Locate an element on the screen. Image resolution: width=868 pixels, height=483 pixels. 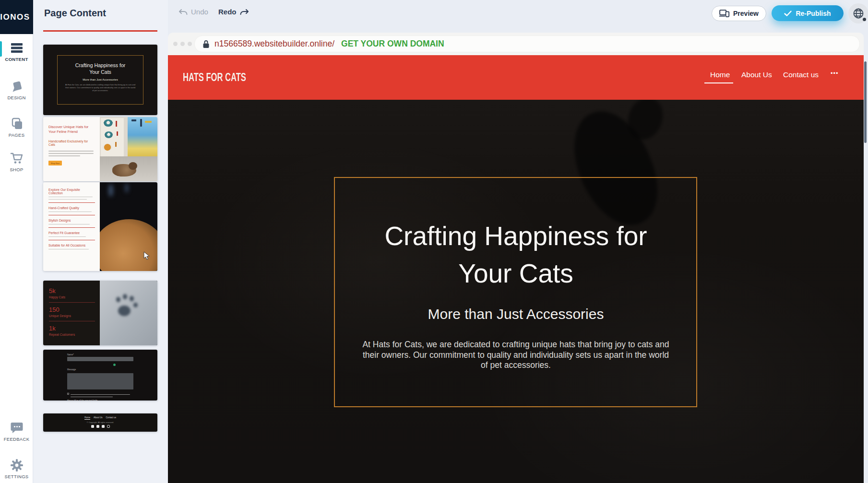
thumb-form-name-input is located at coordinates (100, 359).